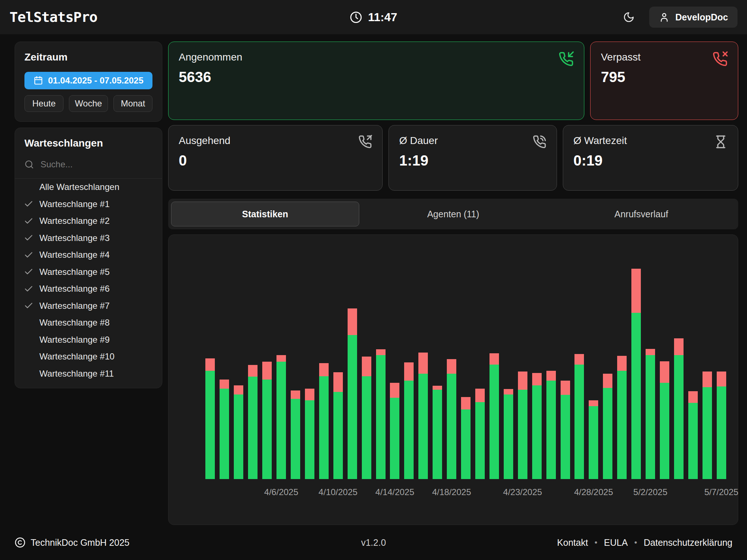 The height and width of the screenshot is (560, 747). Describe the element at coordinates (53, 17) in the screenshot. I see `app-logo: TelStatsPro` at that location.